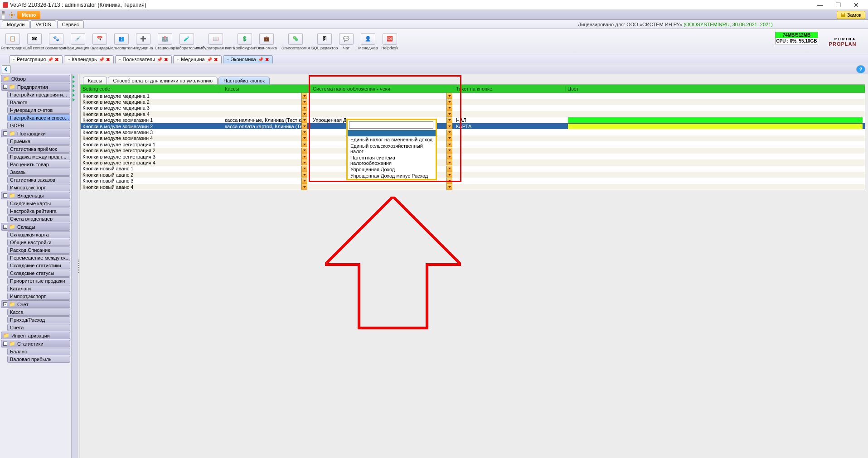  What do you see at coordinates (473, 187) in the screenshot?
I see `table-row: Кнопки новый аванс 4` at bounding box center [473, 187].